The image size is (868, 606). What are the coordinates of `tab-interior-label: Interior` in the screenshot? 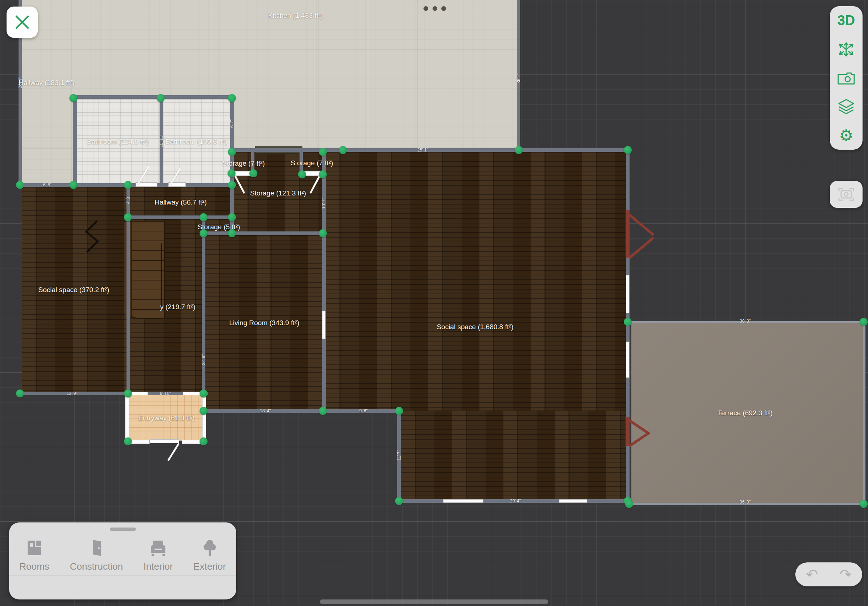 It's located at (158, 567).